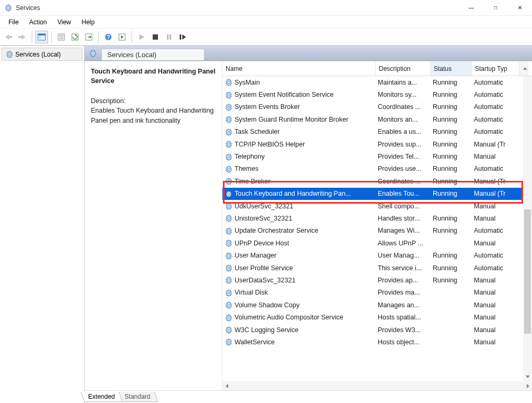  Describe the element at coordinates (527, 377) in the screenshot. I see `scroll-down-button` at that location.